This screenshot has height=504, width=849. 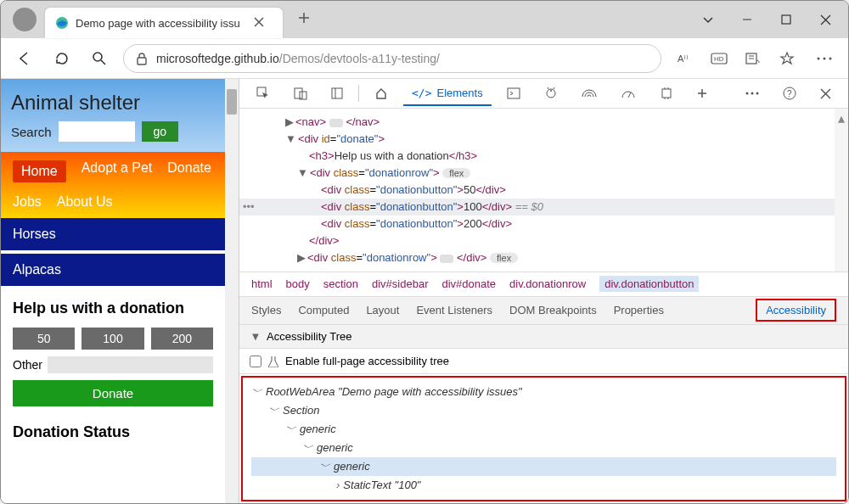 I want to click on tab-layout: Layout, so click(x=382, y=311).